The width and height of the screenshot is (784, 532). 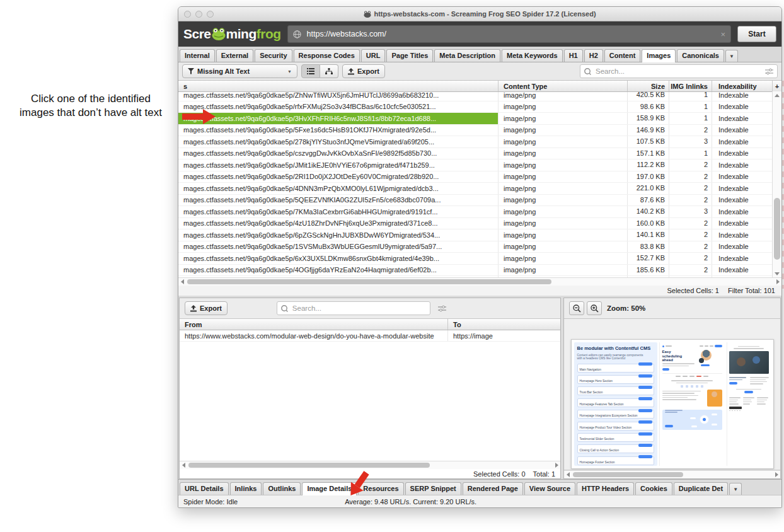 What do you see at coordinates (649, 107) in the screenshot?
I see `cell-size: 98.6 KB` at bounding box center [649, 107].